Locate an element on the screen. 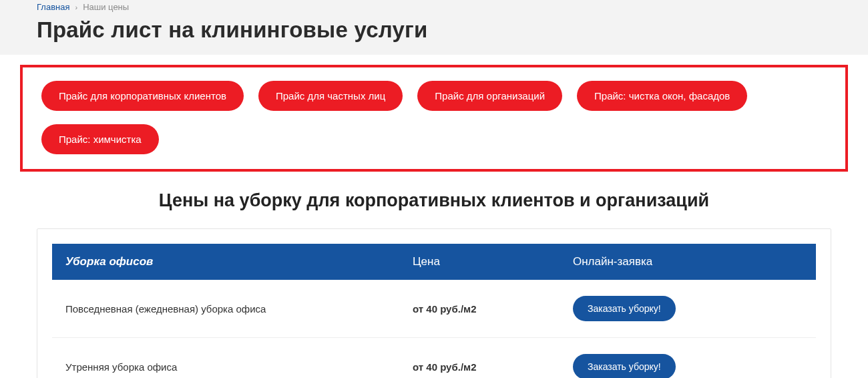 The image size is (868, 378). header-price: Цена is located at coordinates (479, 262).